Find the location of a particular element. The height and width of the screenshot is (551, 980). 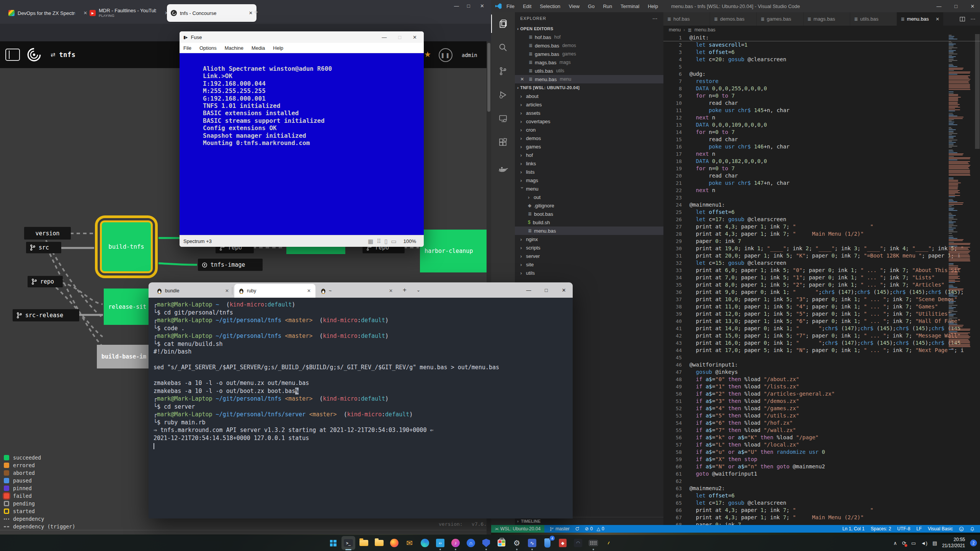

fuse-close-button: ✕ is located at coordinates (415, 37).